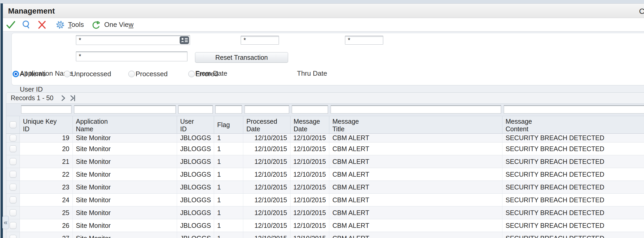 This screenshot has height=238, width=644. What do you see at coordinates (416, 125) in the screenshot?
I see `column-header-message-title: Message Title` at bounding box center [416, 125].